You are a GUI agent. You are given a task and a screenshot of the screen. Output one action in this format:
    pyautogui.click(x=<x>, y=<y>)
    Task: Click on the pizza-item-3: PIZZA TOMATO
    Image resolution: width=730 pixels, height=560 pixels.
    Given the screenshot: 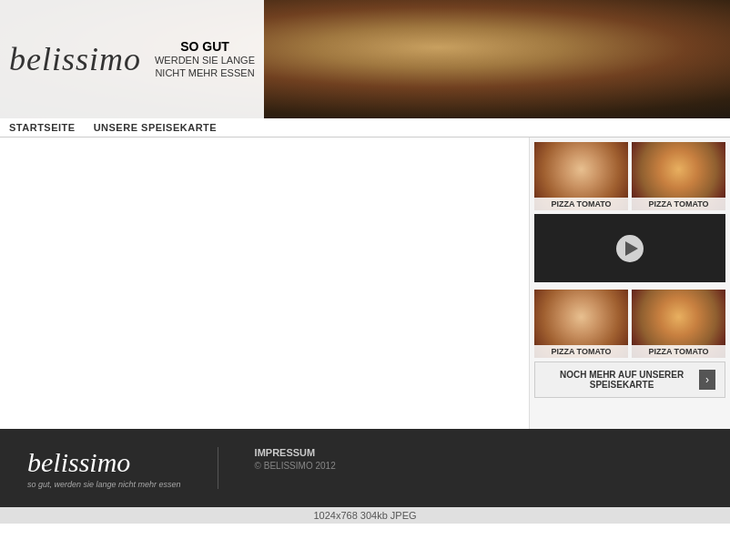 What is the action you would take?
    pyautogui.click(x=581, y=324)
    